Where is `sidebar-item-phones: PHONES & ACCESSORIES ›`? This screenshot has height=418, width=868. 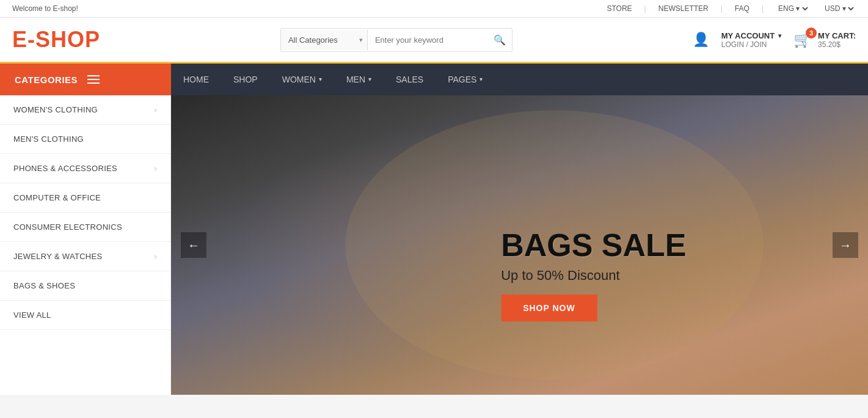 sidebar-item-phones: PHONES & ACCESSORIES › is located at coordinates (86, 169).